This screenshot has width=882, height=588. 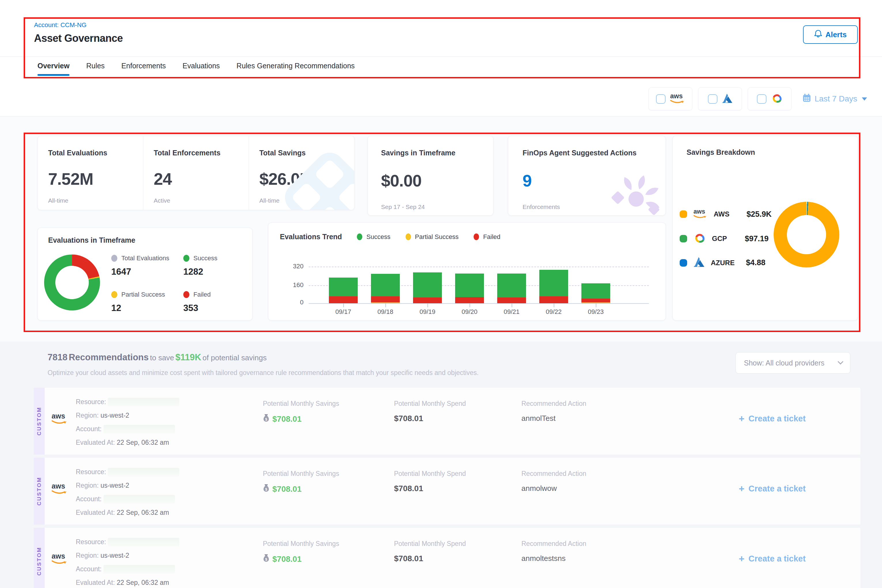 What do you see at coordinates (836, 99) in the screenshot?
I see `date-range-label: Last 7 Days` at bounding box center [836, 99].